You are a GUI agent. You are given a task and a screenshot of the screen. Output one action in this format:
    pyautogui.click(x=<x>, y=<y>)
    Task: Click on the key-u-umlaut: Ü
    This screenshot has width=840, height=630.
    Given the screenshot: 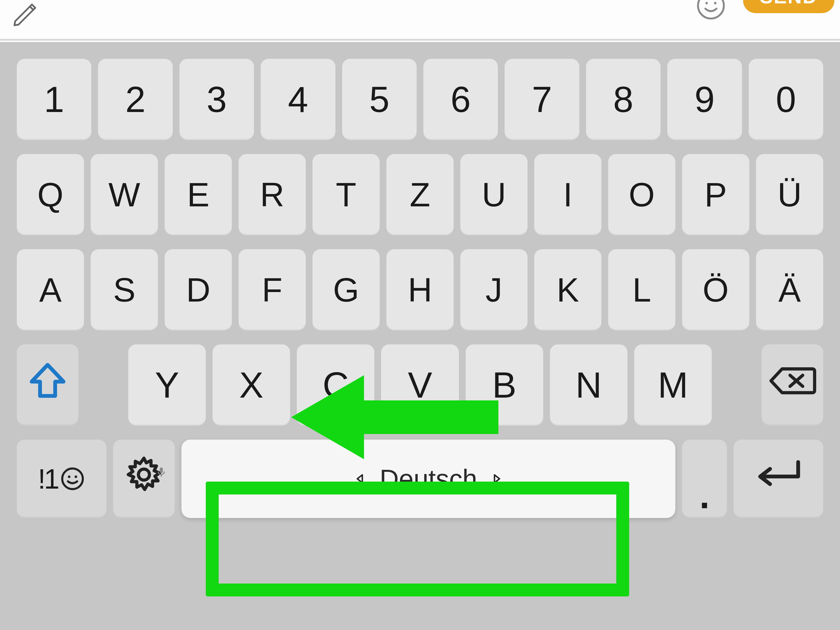 What is the action you would take?
    pyautogui.click(x=790, y=194)
    